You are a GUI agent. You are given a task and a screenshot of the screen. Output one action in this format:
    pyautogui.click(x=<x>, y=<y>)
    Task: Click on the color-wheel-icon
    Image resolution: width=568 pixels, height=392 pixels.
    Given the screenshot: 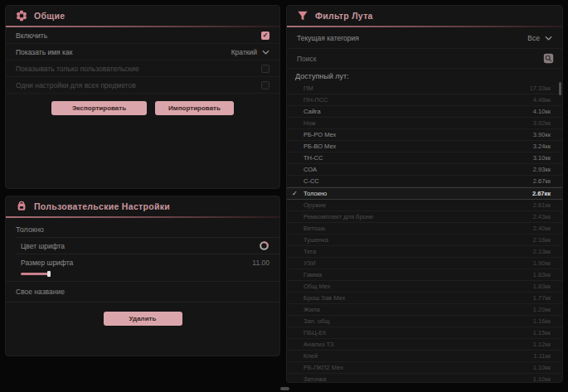 What is the action you would take?
    pyautogui.click(x=264, y=245)
    